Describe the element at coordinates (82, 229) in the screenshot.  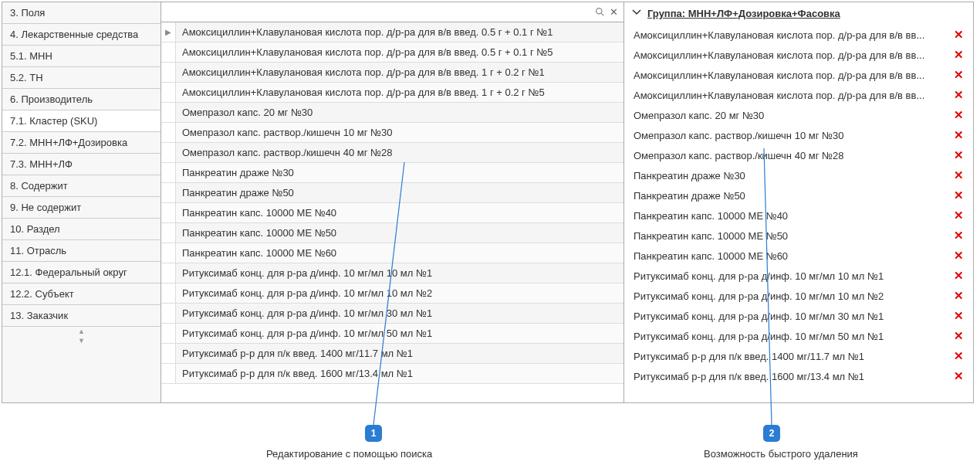
I see `sidebar-item: 10. Раздел` at that location.